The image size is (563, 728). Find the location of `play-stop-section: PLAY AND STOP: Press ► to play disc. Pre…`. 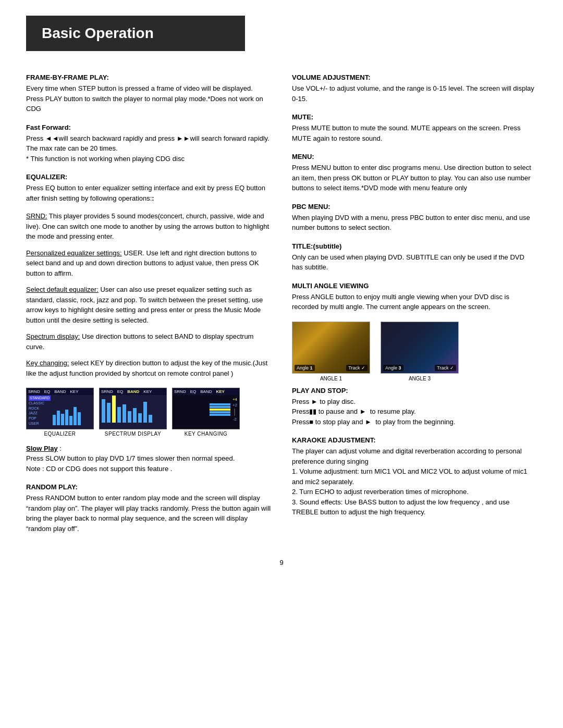

play-stop-section: PLAY AND STOP: Press ► to play disc. Pre… is located at coordinates (414, 407).